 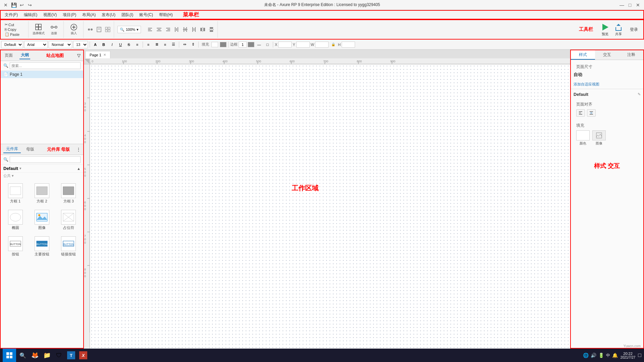 What do you see at coordinates (166, 15) in the screenshot?
I see `menu-help: 帮助(H)` at bounding box center [166, 15].